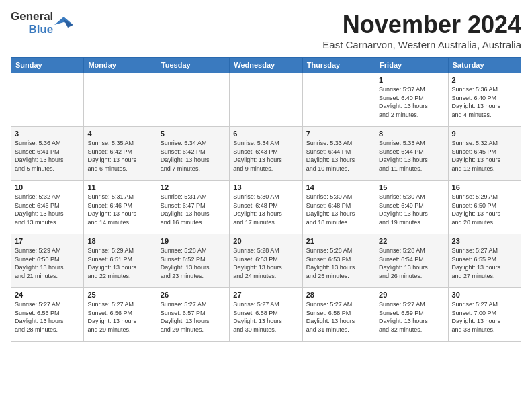 This screenshot has height=411, width=532. I want to click on calendar-cell: 6Sunrise: 5:34 AM Sunset: 6:43 PM Daylig…, so click(266, 154).